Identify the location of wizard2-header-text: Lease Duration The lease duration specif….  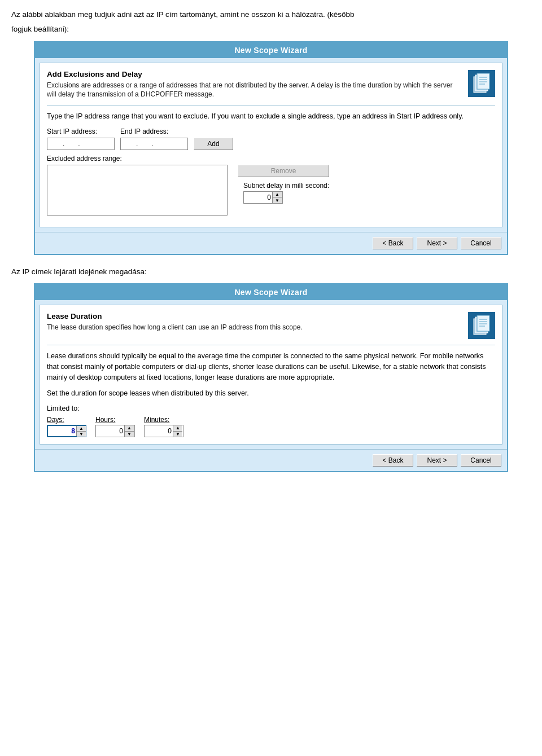
(255, 322).